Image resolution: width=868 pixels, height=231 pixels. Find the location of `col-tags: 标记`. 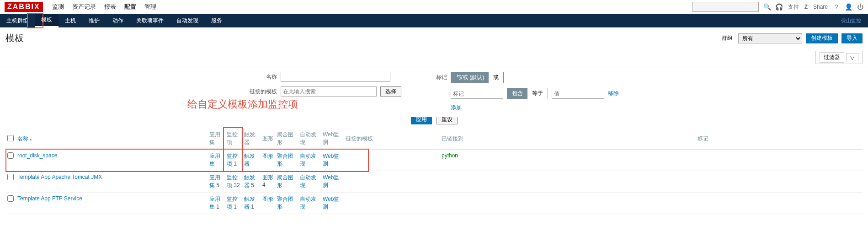

col-tags: 标记 is located at coordinates (779, 139).